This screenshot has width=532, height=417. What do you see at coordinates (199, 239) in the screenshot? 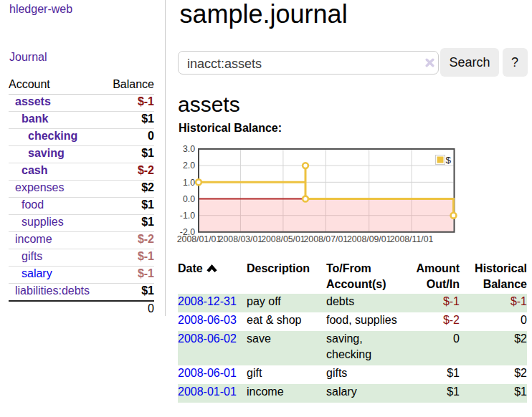
I see `svg-text: 2008/01/01` at bounding box center [199, 239].